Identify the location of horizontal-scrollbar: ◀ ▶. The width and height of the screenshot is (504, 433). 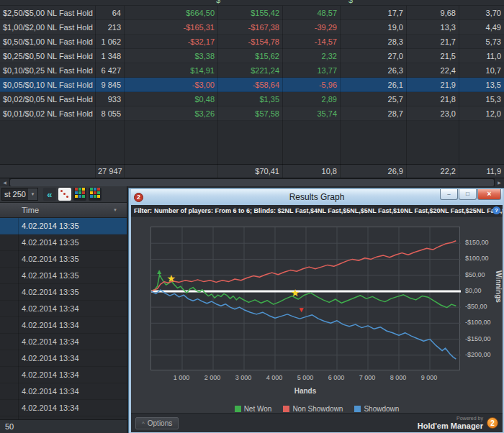
(252, 182).